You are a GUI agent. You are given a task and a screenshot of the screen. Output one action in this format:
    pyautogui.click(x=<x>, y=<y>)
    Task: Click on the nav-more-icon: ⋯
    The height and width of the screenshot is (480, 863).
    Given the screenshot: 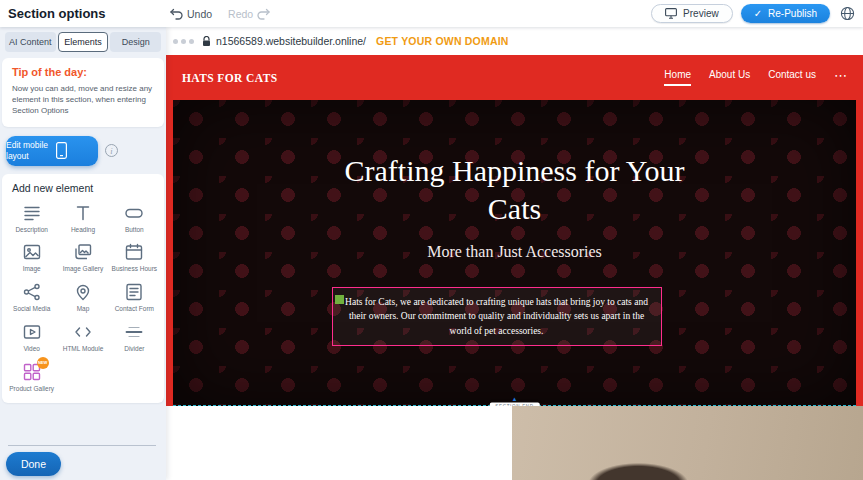 What is the action you would take?
    pyautogui.click(x=840, y=78)
    